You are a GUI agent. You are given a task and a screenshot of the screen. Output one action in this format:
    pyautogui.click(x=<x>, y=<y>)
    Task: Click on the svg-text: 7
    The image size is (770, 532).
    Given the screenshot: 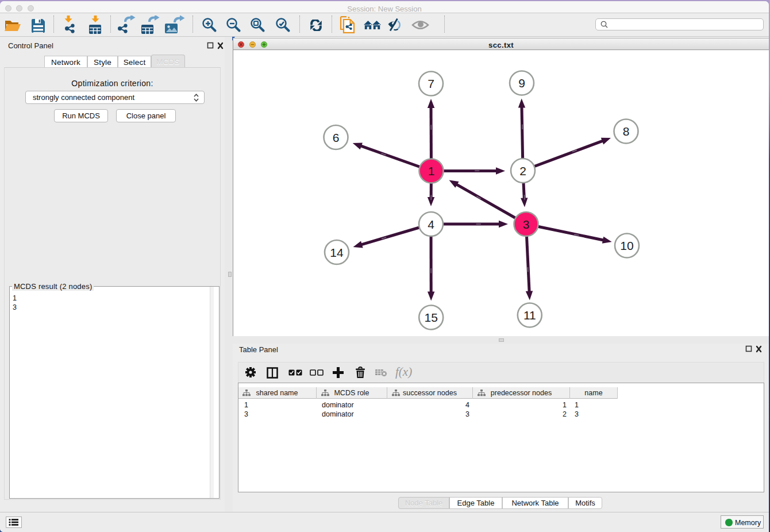 What is the action you would take?
    pyautogui.click(x=431, y=84)
    